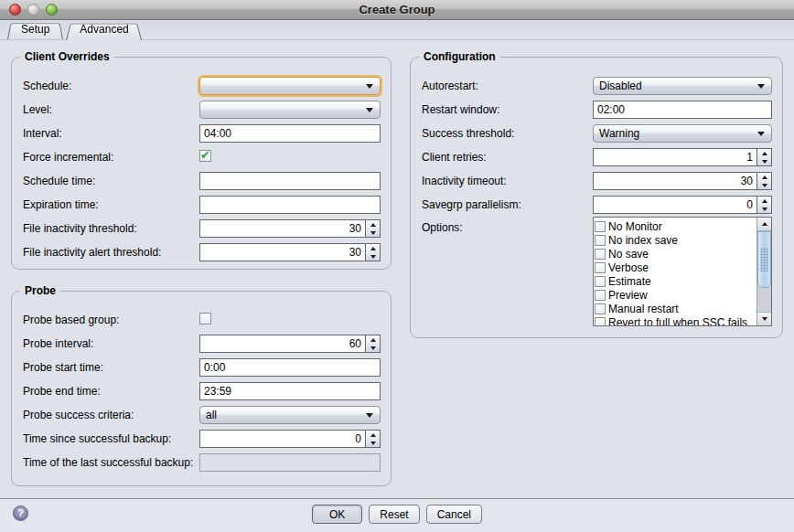 The width and height of the screenshot is (794, 532). Describe the element at coordinates (290, 391) in the screenshot. I see `probe-end-time-input` at that location.